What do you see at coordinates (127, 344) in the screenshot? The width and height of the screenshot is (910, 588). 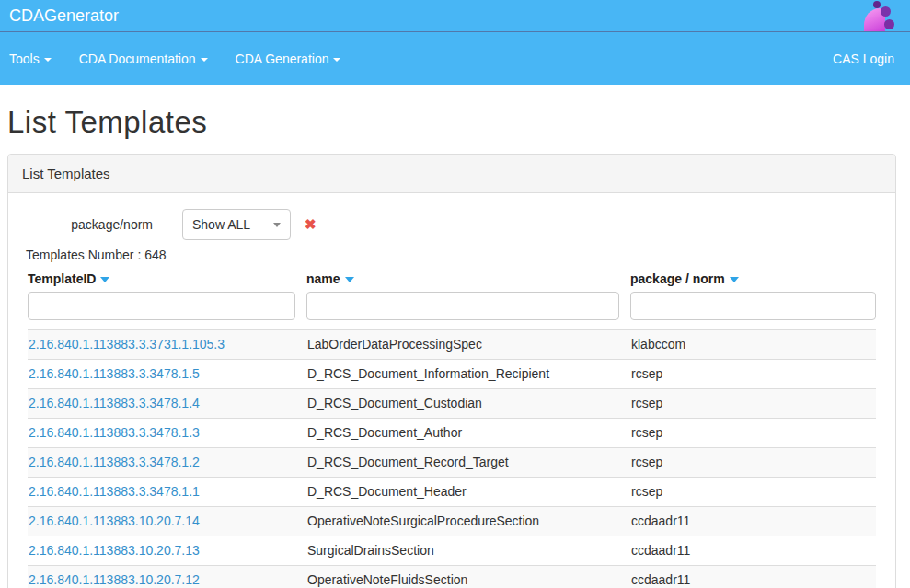 I see `template-id-link: 2.16.840.1.113883.3.3731.1.105.3` at bounding box center [127, 344].